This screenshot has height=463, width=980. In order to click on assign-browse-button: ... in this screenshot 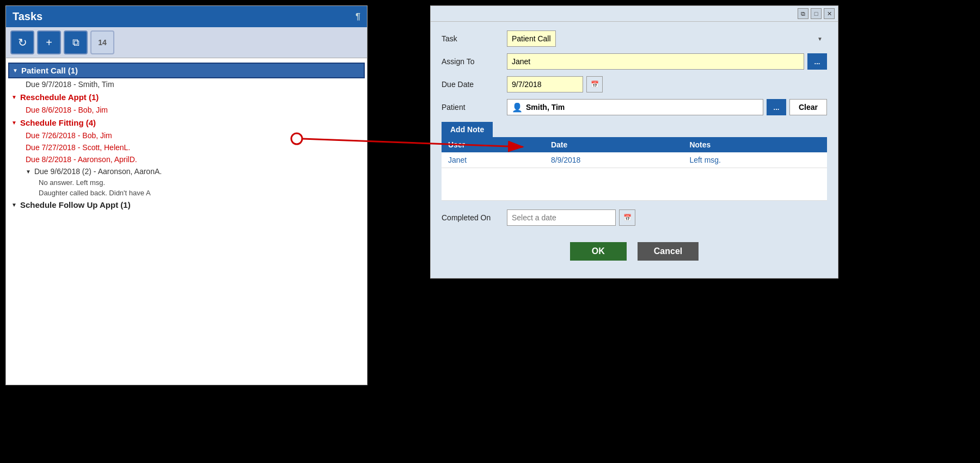, I will do `click(817, 61)`.